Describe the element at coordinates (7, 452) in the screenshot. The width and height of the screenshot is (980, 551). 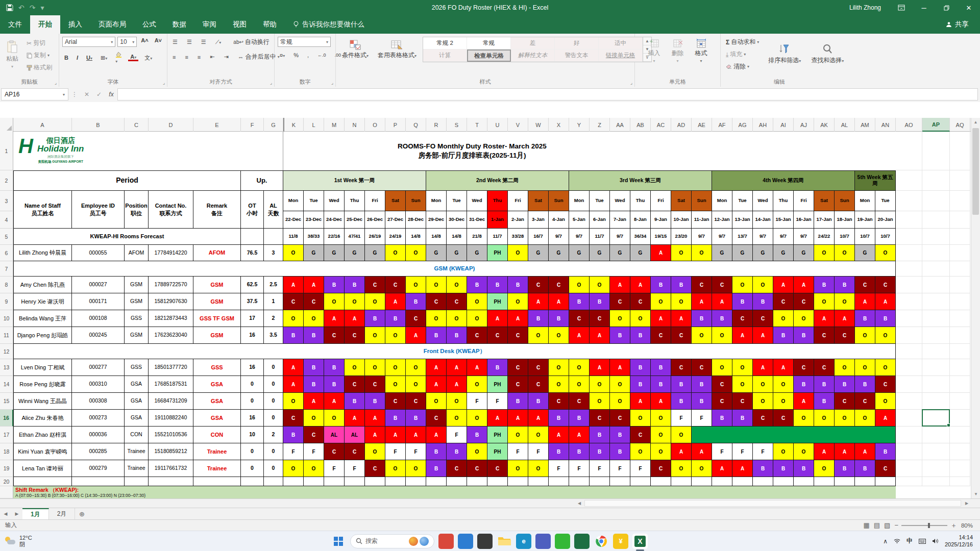
I see `row-header-18: 18` at that location.